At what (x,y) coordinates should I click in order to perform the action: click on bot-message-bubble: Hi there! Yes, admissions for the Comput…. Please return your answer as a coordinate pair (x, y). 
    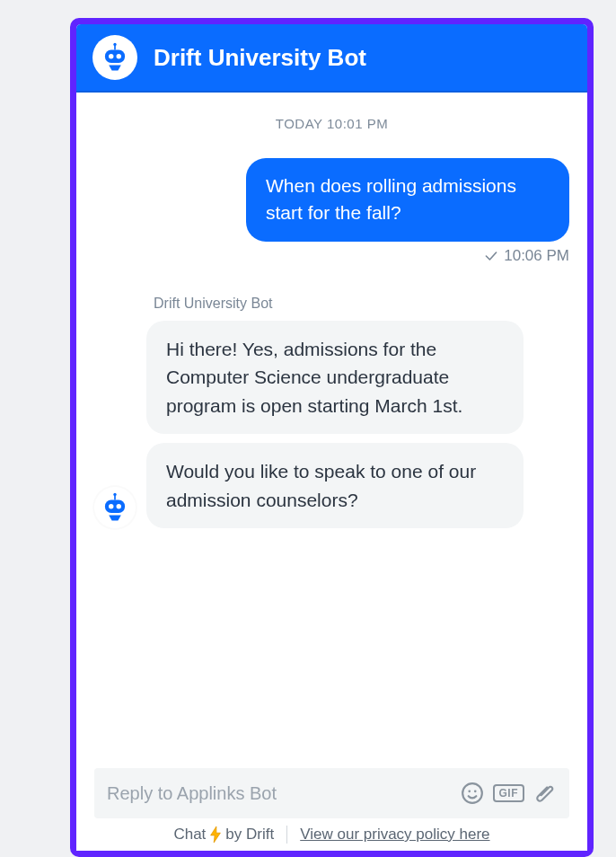
    Looking at the image, I should click on (335, 377).